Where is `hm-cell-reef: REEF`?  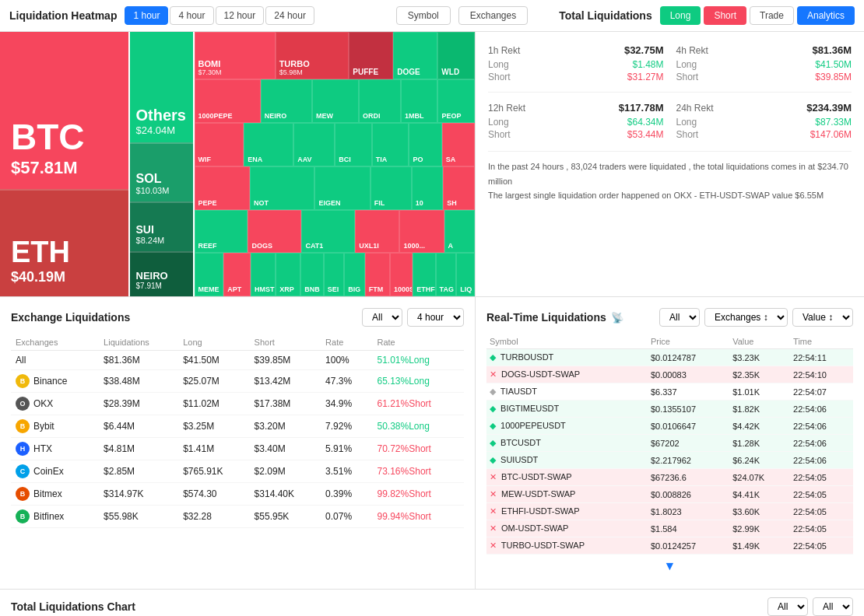
hm-cell-reef: REEF is located at coordinates (221, 232).